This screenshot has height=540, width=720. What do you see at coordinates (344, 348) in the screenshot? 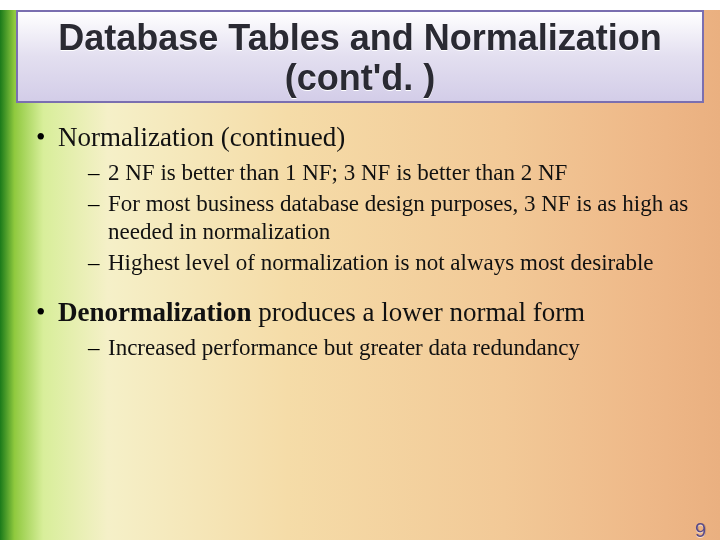
I see `sub-bullet-text: Increased performance but greater data r…` at bounding box center [344, 348].